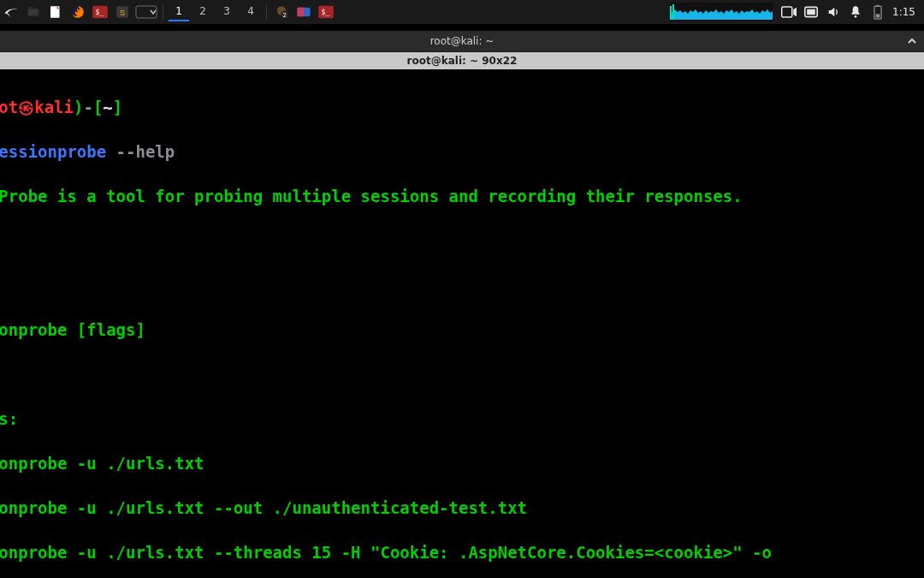 This screenshot has width=924, height=578. What do you see at coordinates (907, 12) in the screenshot?
I see `clock: 1:15` at bounding box center [907, 12].